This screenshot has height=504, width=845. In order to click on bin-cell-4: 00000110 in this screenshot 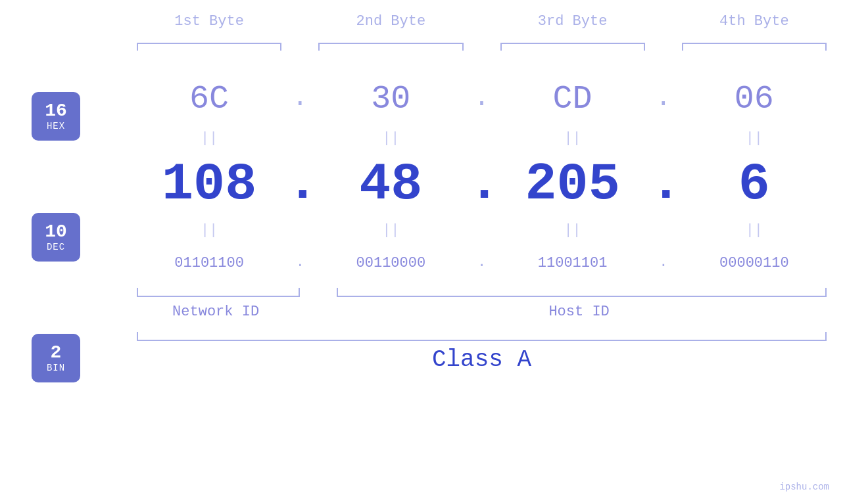, I will do `click(754, 263)`.